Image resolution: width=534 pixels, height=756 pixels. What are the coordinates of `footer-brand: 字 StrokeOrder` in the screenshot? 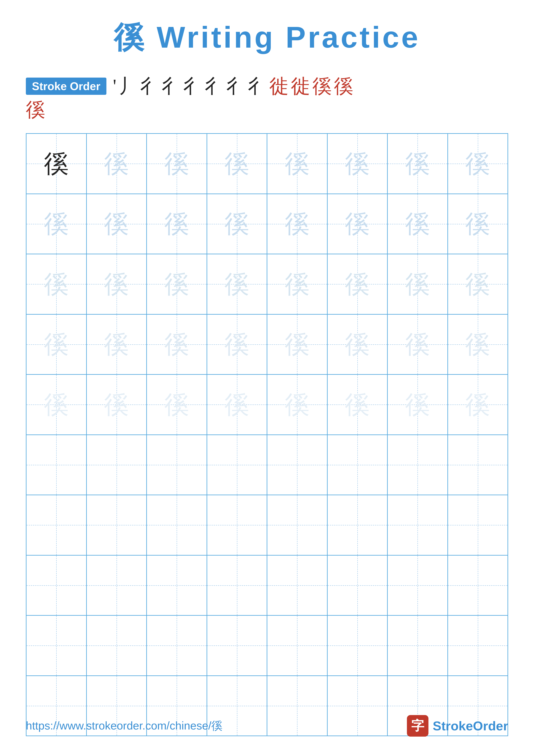 It's located at (457, 726).